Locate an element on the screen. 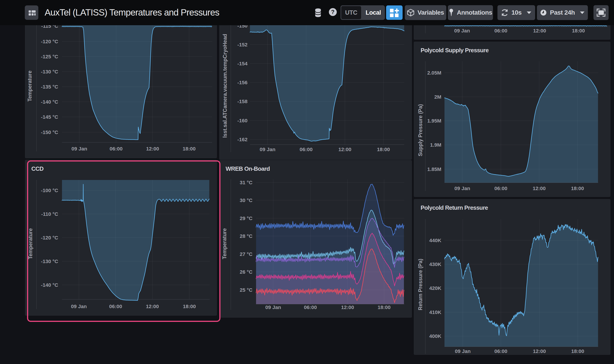 This screenshot has width=614, height=364. svg-text: -158 is located at coordinates (242, 102).